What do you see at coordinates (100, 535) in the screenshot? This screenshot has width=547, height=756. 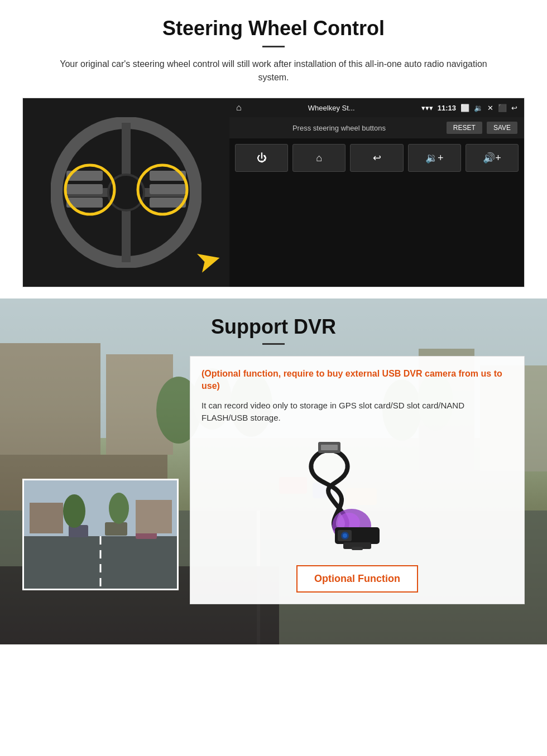 I see `dashcam-svg` at bounding box center [100, 535].